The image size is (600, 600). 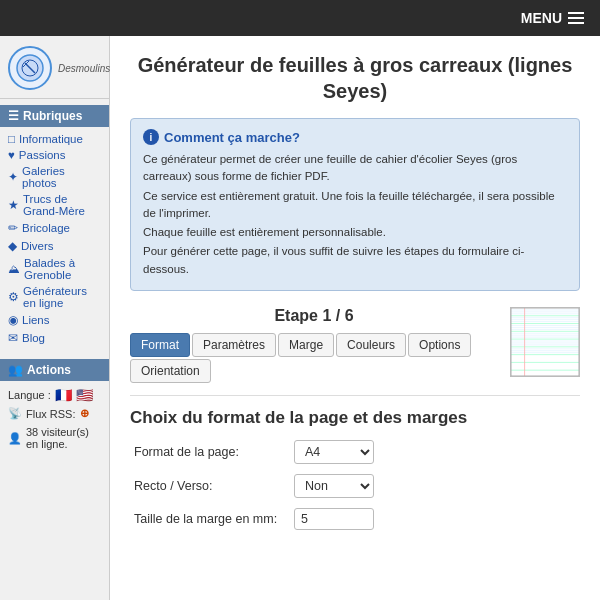 I want to click on flag-fr-icon: 🇫🇷, so click(x=64, y=395).